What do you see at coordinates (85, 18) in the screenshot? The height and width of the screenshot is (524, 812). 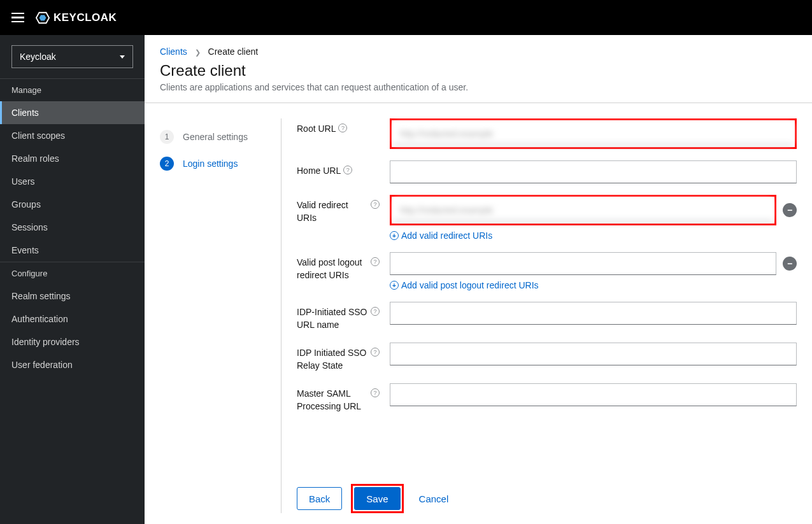 I see `brand-text: KEYCLOAK` at bounding box center [85, 18].